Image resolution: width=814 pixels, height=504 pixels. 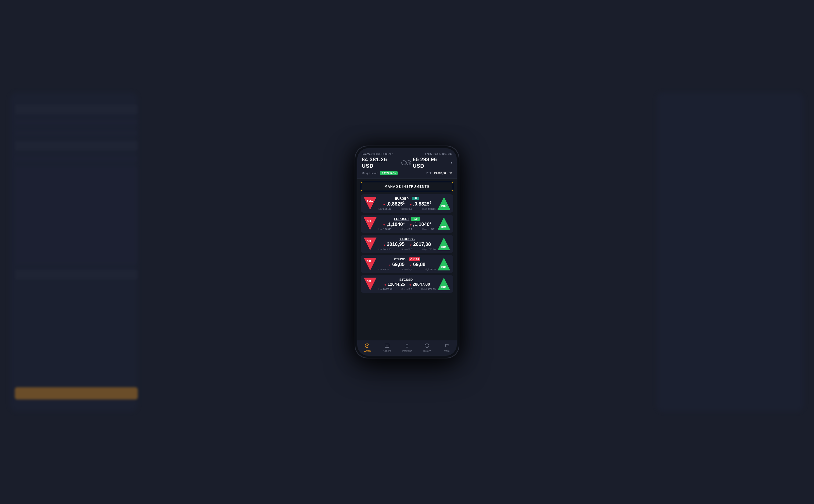 What do you see at coordinates (444, 247) in the screenshot?
I see `buy-label-xauusd: BUY` at bounding box center [444, 247].